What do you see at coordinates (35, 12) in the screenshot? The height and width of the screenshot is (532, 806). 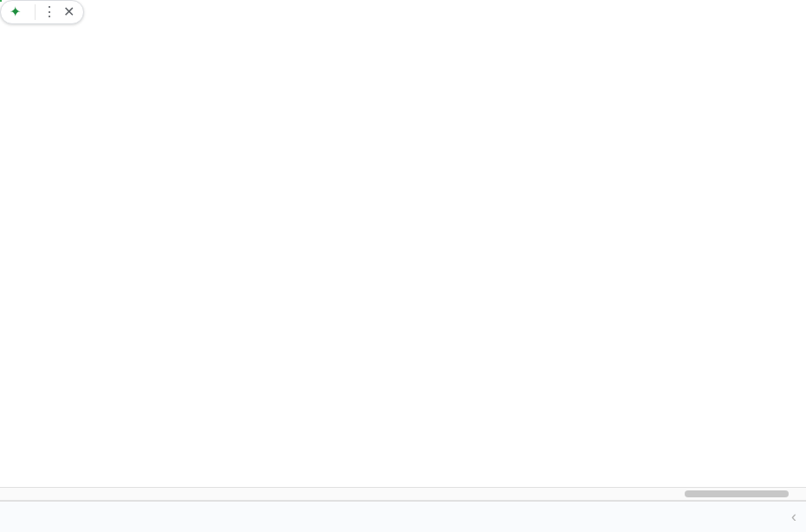 I see `chip-divider` at bounding box center [35, 12].